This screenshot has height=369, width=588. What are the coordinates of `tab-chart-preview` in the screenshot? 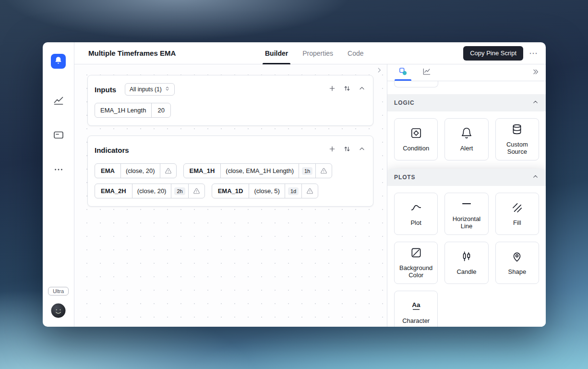 It's located at (426, 73).